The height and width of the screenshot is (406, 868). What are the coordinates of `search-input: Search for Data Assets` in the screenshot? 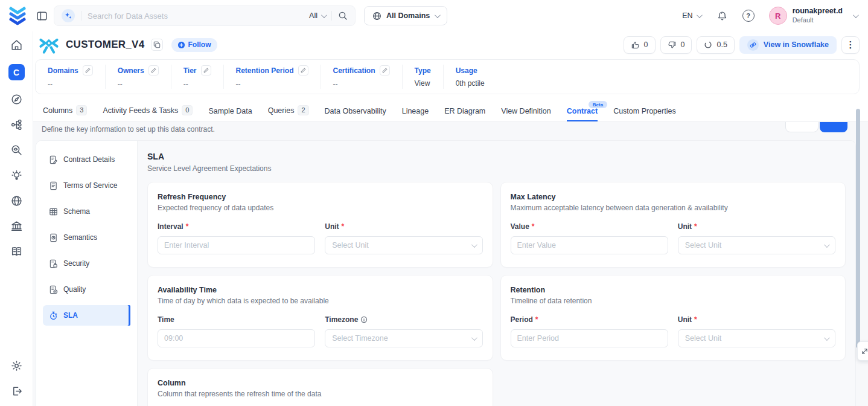 It's located at (198, 16).